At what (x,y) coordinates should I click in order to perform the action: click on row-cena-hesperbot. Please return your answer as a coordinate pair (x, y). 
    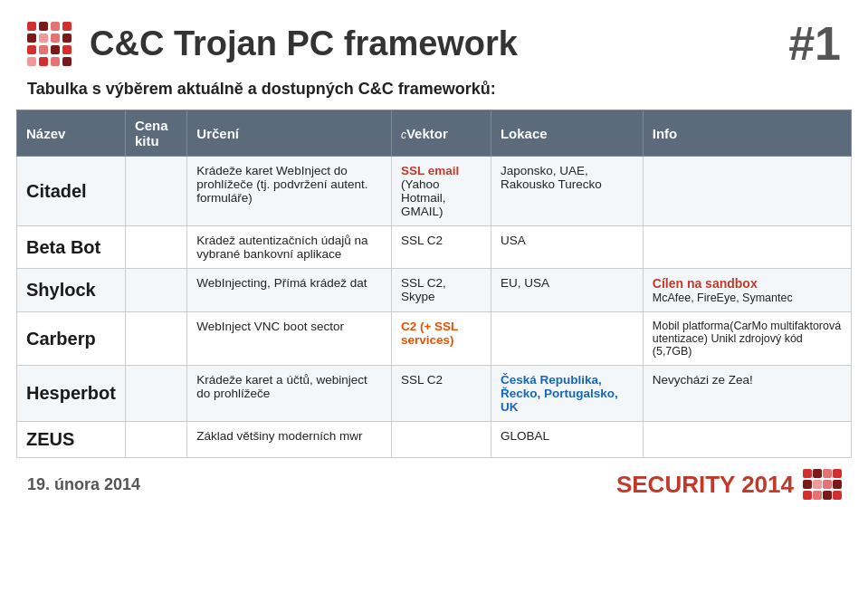
    Looking at the image, I should click on (156, 394).